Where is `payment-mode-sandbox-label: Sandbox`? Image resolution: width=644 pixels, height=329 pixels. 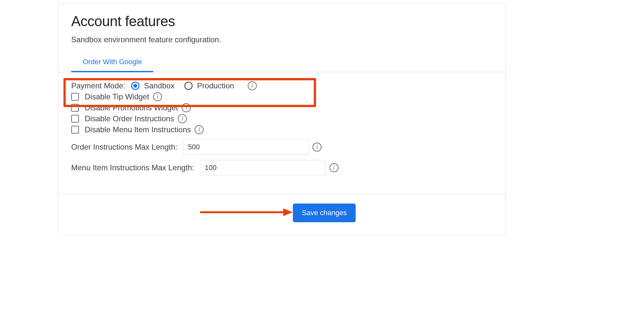 payment-mode-sandbox-label: Sandbox is located at coordinates (159, 86).